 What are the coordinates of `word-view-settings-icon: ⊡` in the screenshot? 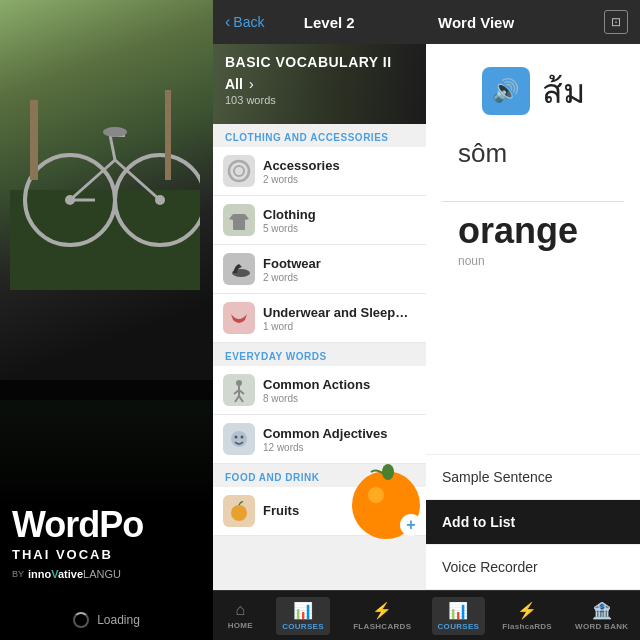 It's located at (616, 22).